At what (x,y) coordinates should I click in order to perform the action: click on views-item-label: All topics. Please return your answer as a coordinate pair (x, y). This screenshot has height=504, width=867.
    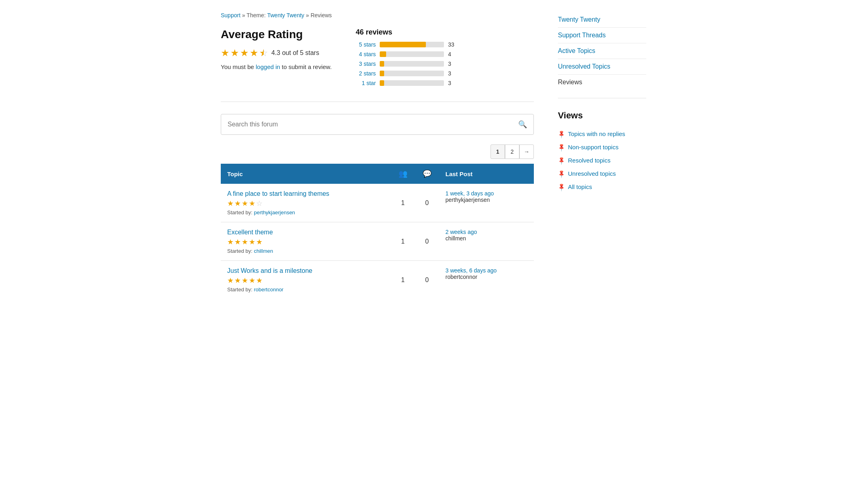
    Looking at the image, I should click on (580, 187).